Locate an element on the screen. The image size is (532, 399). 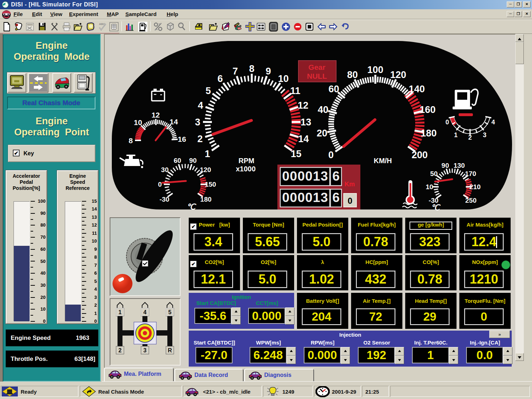
svg-text: x1000 is located at coordinates (246, 169).